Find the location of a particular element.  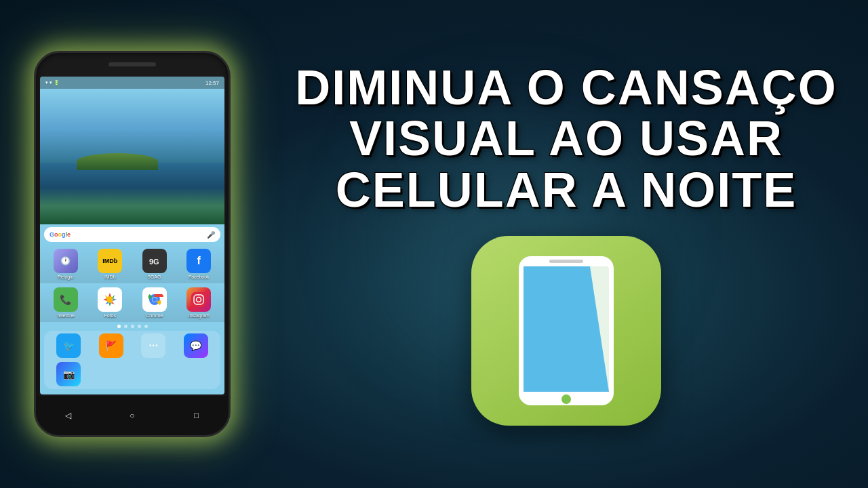

app-telefone: 📞 Telefone is located at coordinates (66, 302).